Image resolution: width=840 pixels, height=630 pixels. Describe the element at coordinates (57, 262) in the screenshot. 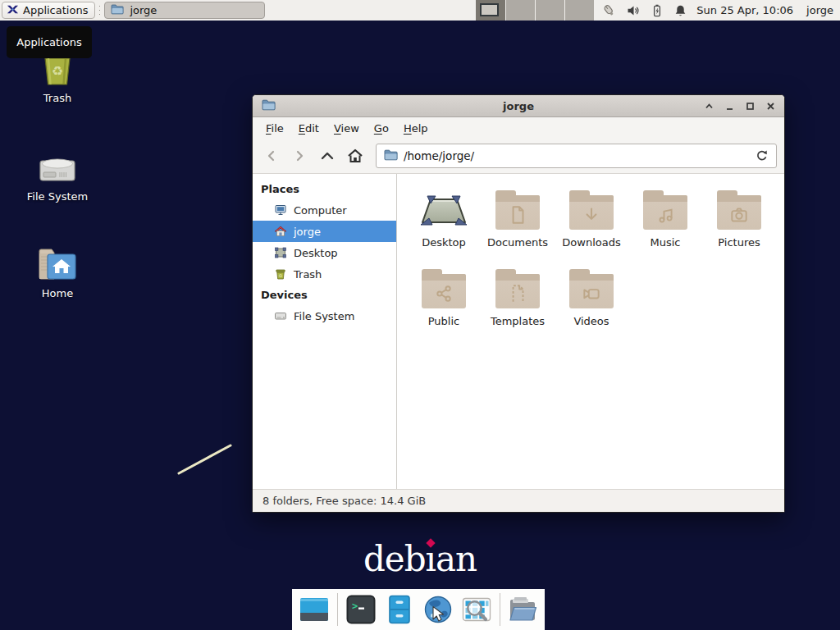

I see `home-folder-icon` at that location.